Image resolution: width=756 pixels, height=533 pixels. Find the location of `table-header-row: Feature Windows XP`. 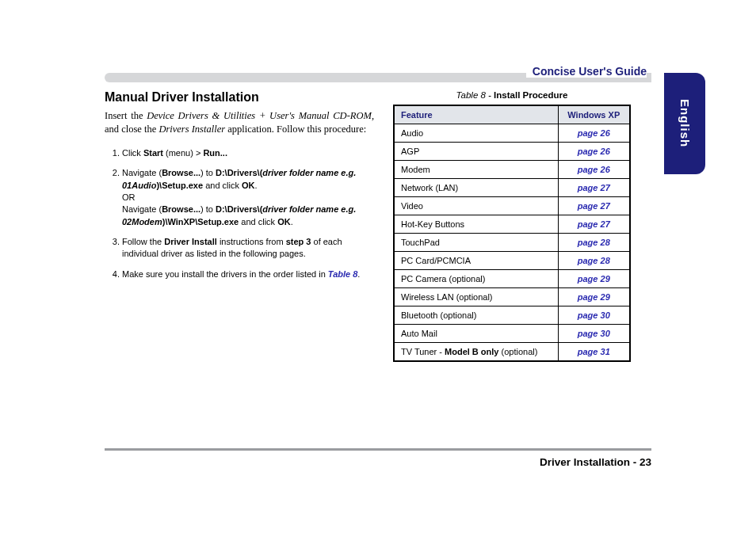

table-header-row: Feature Windows XP is located at coordinates (512, 115).